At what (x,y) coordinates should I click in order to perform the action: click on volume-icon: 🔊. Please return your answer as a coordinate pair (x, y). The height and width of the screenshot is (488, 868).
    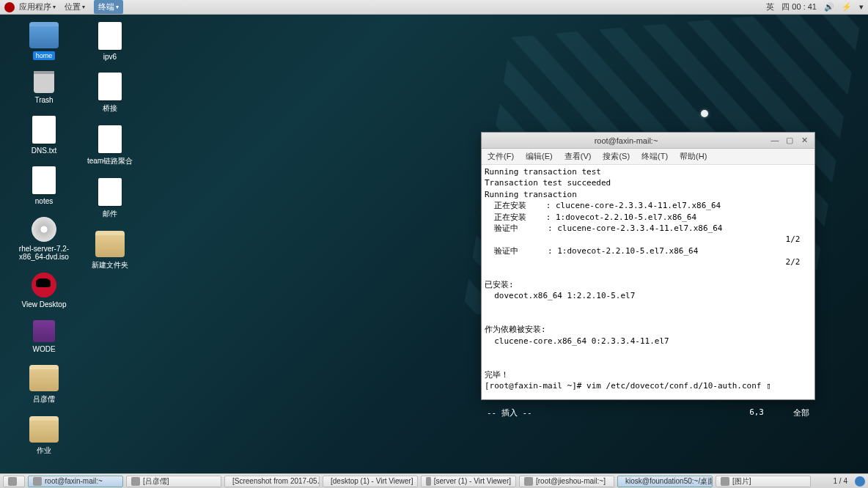
    Looking at the image, I should click on (829, 7).